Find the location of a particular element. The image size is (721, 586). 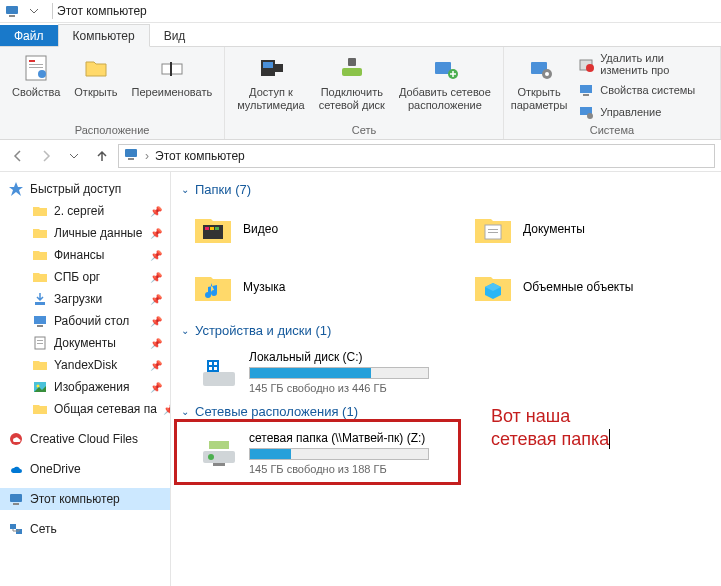

desktop-icon is located at coordinates (40, 321).